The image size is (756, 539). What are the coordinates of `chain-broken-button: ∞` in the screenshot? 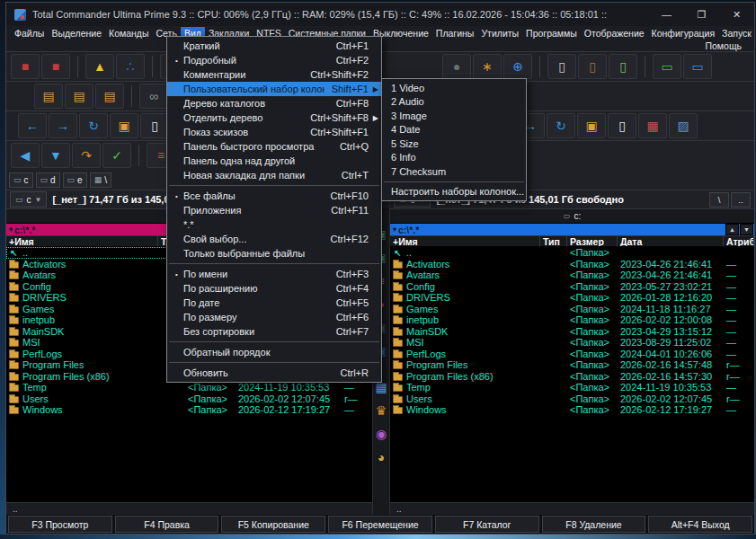 It's located at (154, 96).